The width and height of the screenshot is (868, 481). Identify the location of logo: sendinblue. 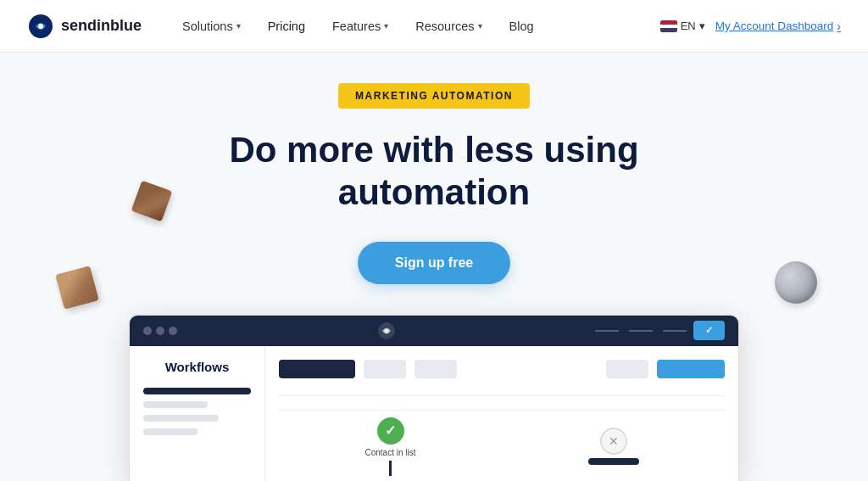
(85, 26).